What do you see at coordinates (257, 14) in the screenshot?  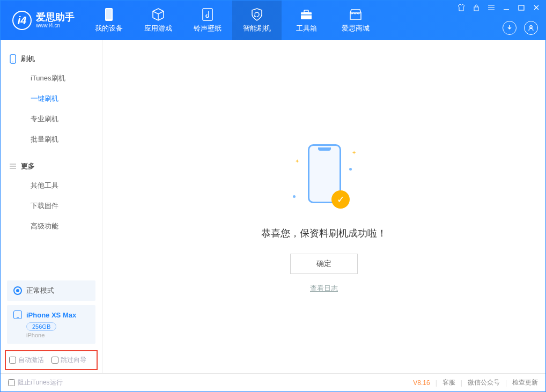 I see `refresh-shield-icon` at bounding box center [257, 14].